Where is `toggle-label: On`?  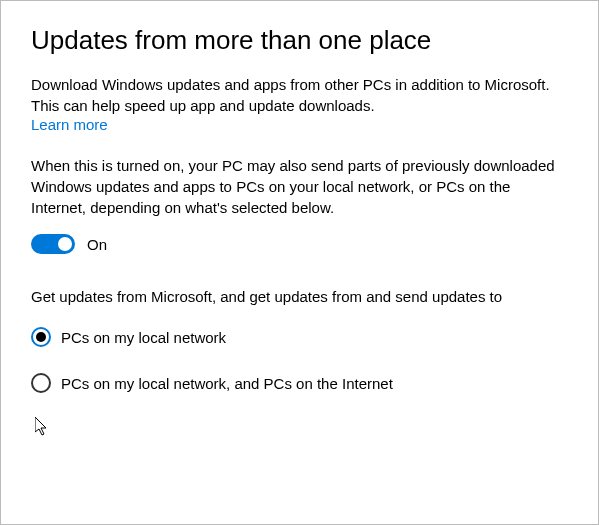 toggle-label: On is located at coordinates (97, 244).